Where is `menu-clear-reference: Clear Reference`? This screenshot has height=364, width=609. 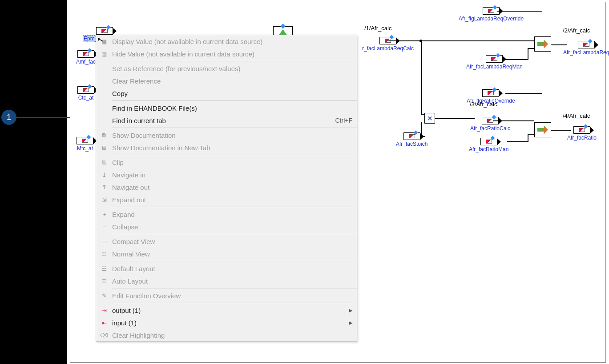 menu-clear-reference: Clear Reference is located at coordinates (226, 81).